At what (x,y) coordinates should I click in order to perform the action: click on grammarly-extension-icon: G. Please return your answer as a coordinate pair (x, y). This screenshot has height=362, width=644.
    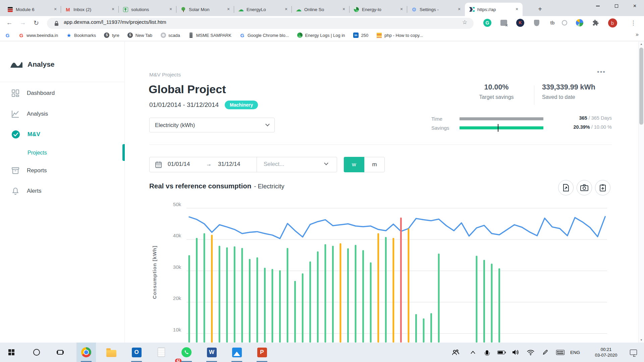
    Looking at the image, I should click on (487, 23).